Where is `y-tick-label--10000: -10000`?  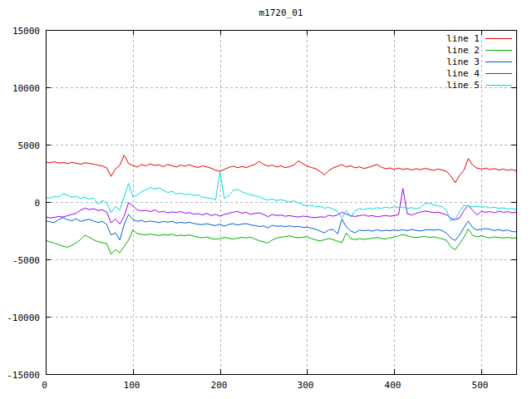
y-tick-label--10000: -10000 is located at coordinates (23, 318).